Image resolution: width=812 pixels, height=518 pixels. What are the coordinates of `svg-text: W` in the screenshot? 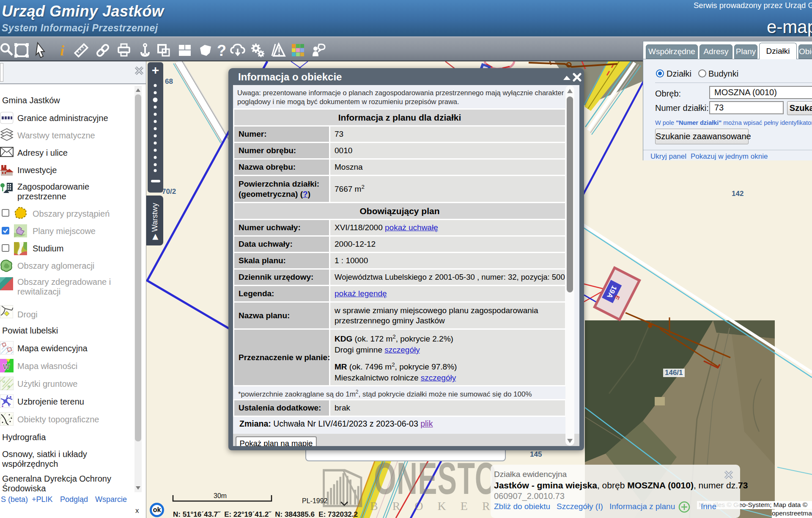 It's located at (7, 366).